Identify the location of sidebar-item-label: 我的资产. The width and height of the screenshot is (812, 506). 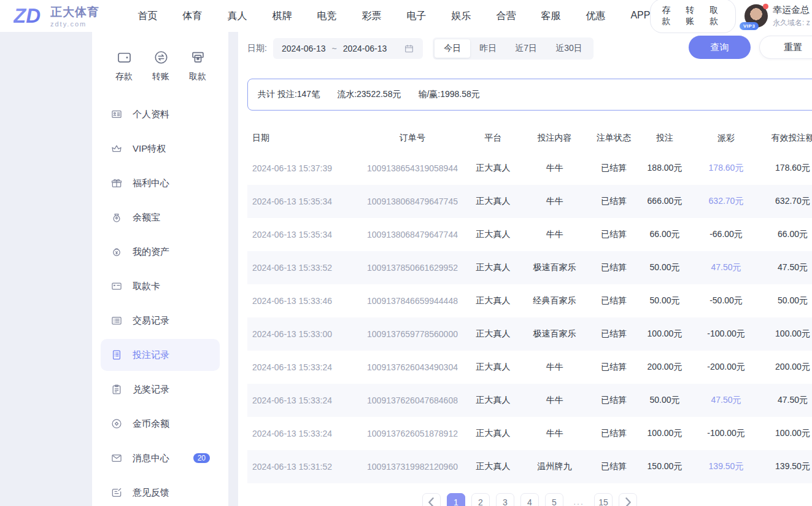
(151, 252).